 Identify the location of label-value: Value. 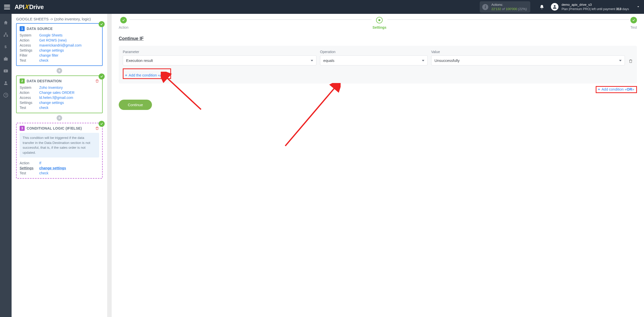
(528, 52).